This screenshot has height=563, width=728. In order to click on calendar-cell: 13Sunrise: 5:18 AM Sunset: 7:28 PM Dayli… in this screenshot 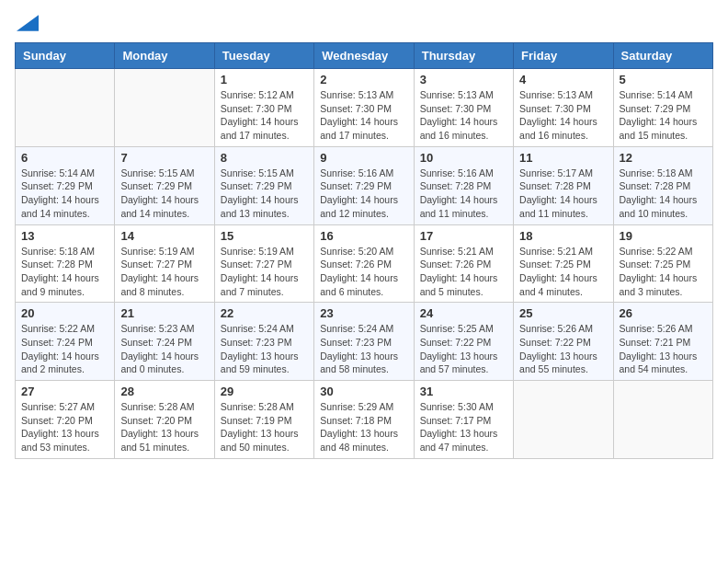, I will do `click(65, 263)`.